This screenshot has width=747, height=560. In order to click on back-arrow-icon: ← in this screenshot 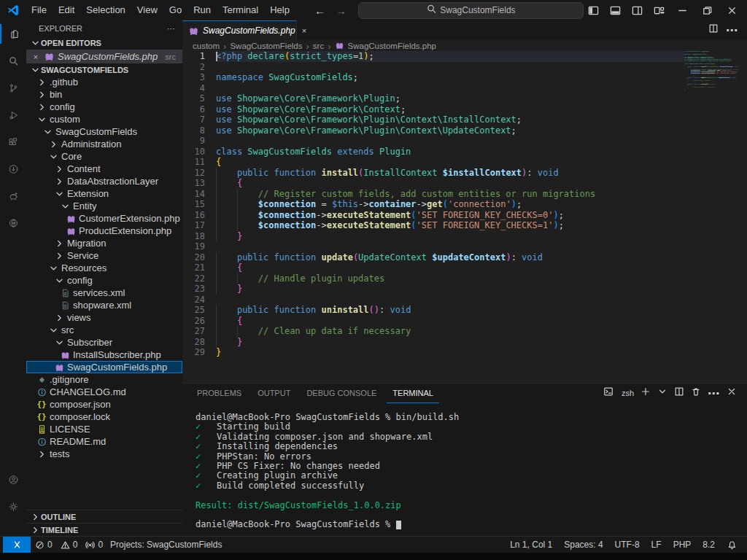, I will do `click(320, 10)`.